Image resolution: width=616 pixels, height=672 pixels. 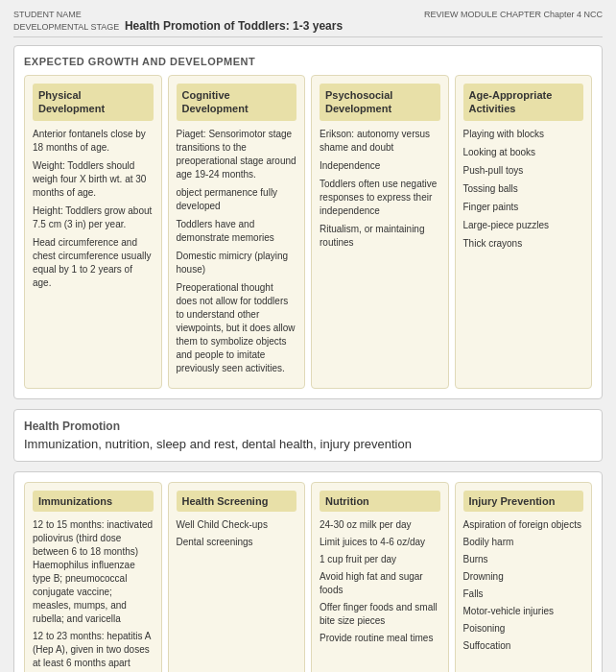 I want to click on cognitive-development-header: Cognitive Development, so click(x=237, y=102).